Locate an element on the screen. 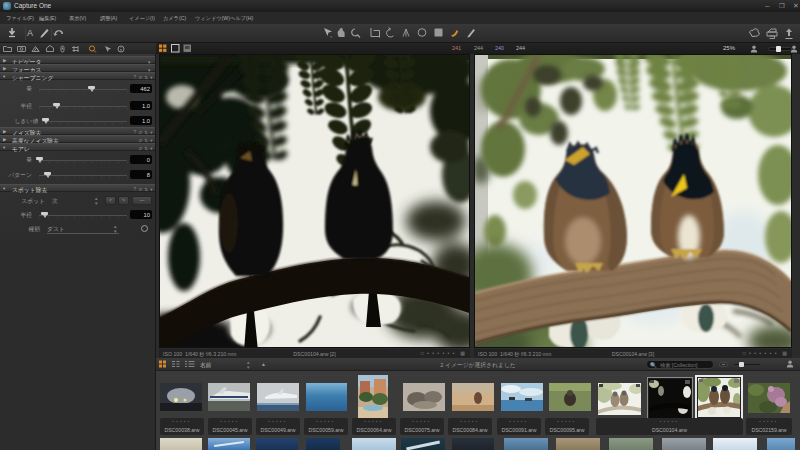 The height and width of the screenshot is (450, 800). svg-text: A is located at coordinates (30, 33).